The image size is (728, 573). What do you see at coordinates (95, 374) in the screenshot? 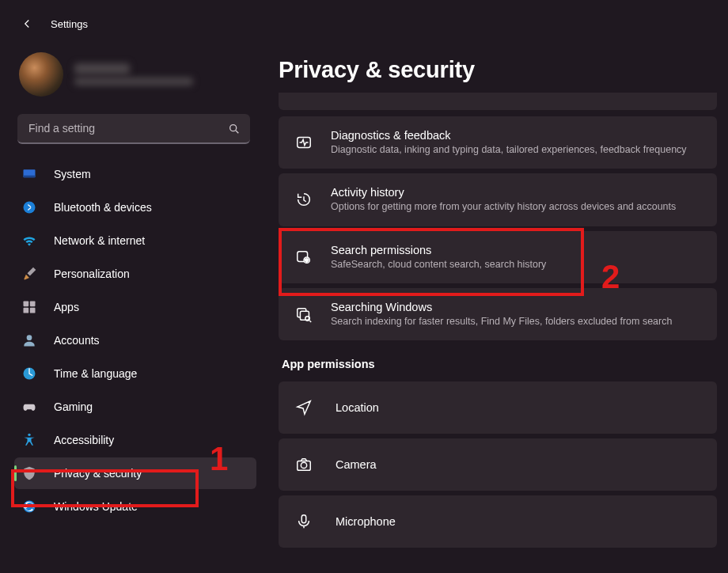
I see `nav-label: Time & language` at bounding box center [95, 374].